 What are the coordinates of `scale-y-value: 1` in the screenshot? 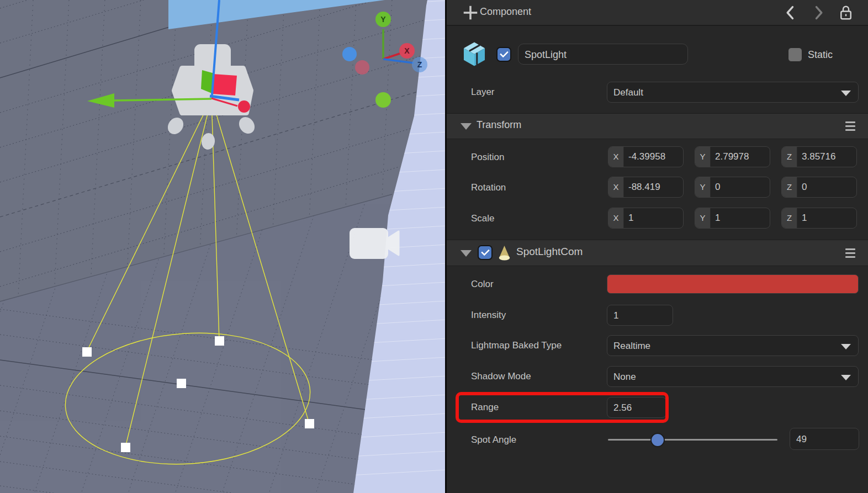 It's located at (740, 218).